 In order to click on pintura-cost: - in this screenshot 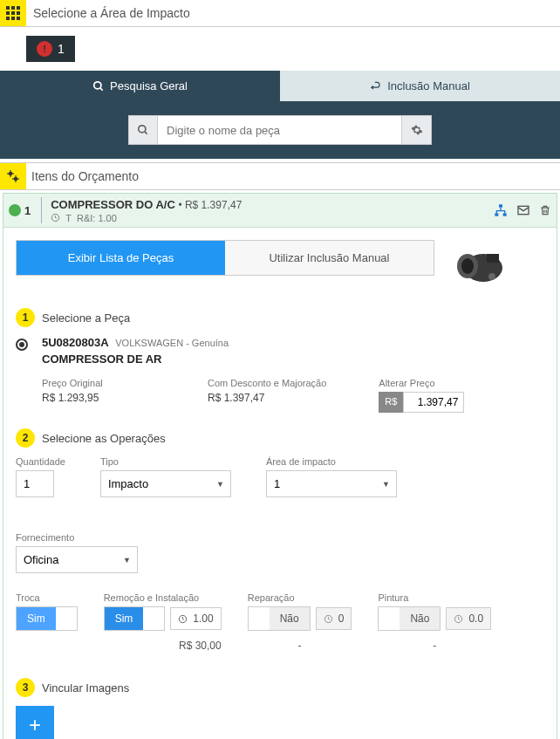, I will do `click(434, 646)`.